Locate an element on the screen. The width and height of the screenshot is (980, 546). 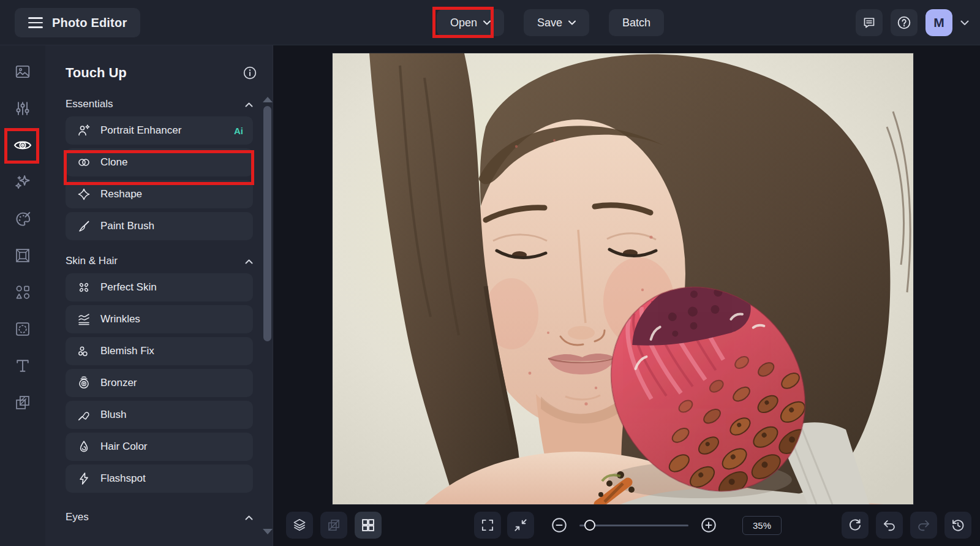
fit-screen-icon is located at coordinates (521, 525).